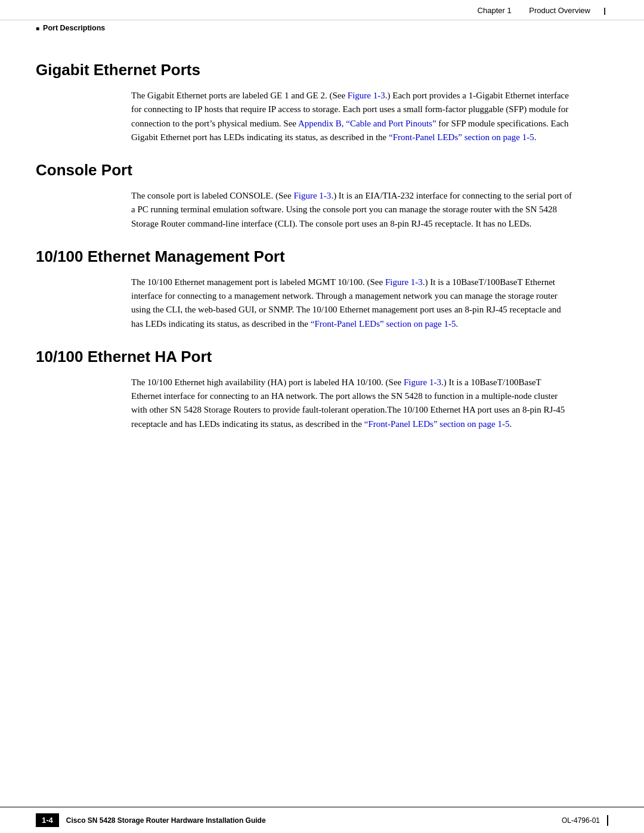  Describe the element at coordinates (541, 11) in the screenshot. I see `chapter-info: Chapter 1 Product Overview |` at that location.